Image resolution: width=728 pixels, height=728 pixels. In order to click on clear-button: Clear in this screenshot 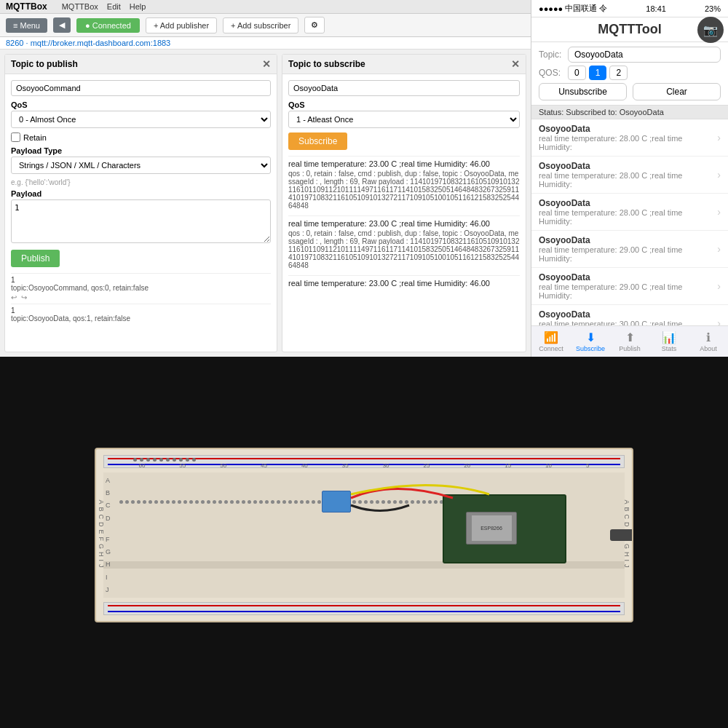, I will do `click(677, 92)`.